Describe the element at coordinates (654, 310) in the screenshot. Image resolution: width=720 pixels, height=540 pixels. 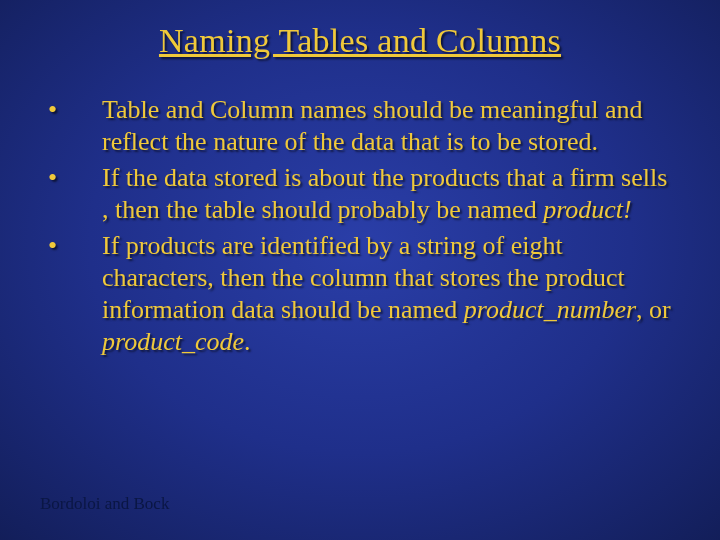
I see `bullet-text-mid: , or` at that location.